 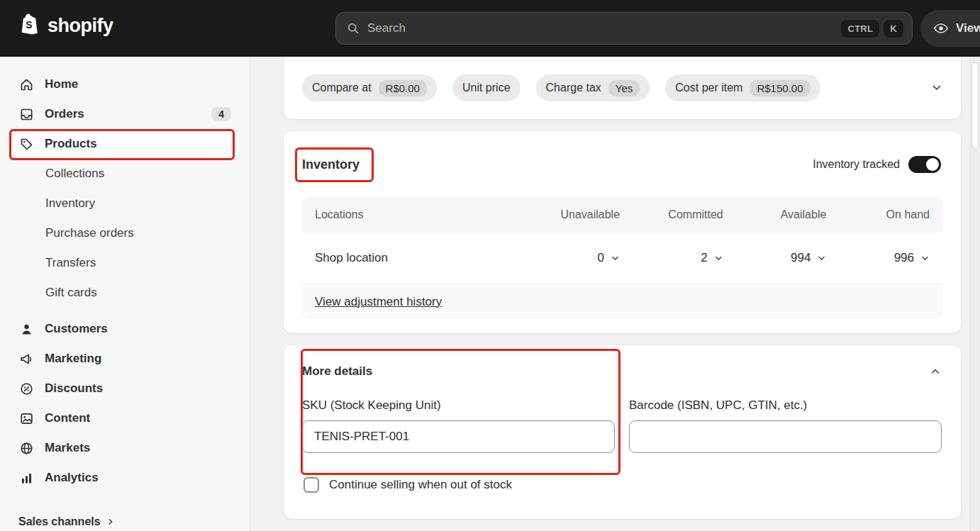 I want to click on customers-icon, so click(x=26, y=329).